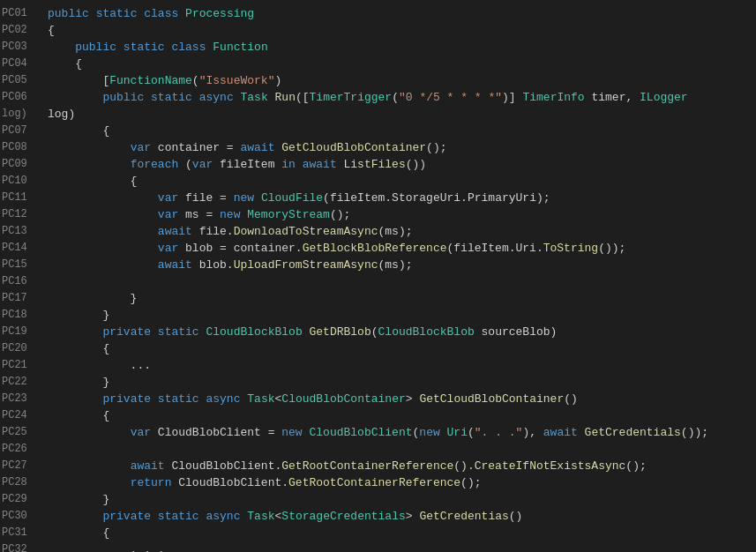 The width and height of the screenshot is (756, 552). I want to click on code-line: PC18 }, so click(378, 316).